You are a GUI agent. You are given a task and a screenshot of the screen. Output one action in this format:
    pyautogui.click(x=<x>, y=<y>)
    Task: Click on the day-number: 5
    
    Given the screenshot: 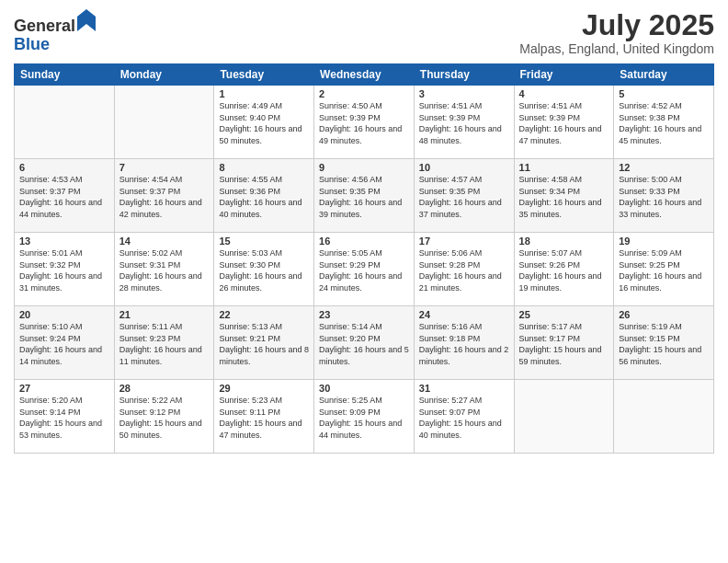 What is the action you would take?
    pyautogui.click(x=664, y=94)
    